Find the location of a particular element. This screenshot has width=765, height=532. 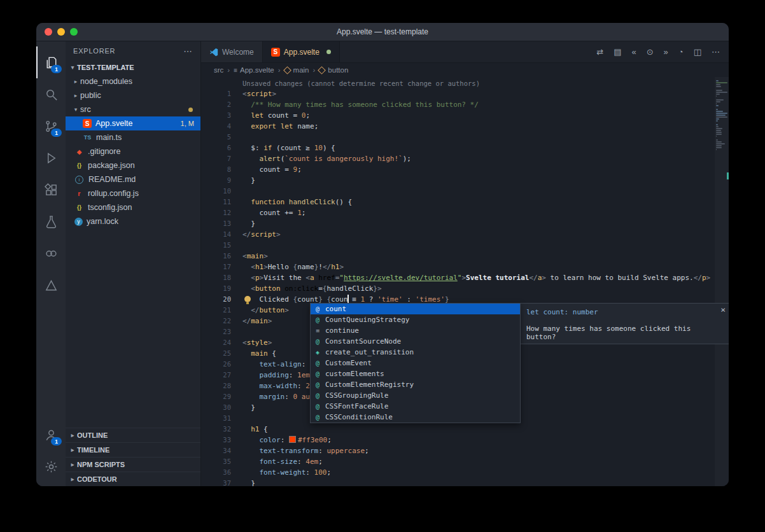

code-line: 5 is located at coordinates (465, 137).